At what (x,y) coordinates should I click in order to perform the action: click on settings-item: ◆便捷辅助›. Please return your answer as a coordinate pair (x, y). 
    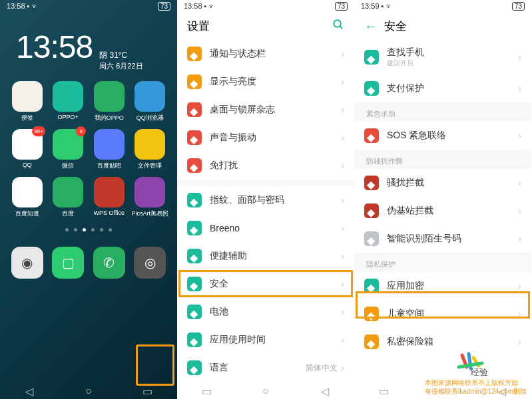
    Looking at the image, I should click on (266, 256).